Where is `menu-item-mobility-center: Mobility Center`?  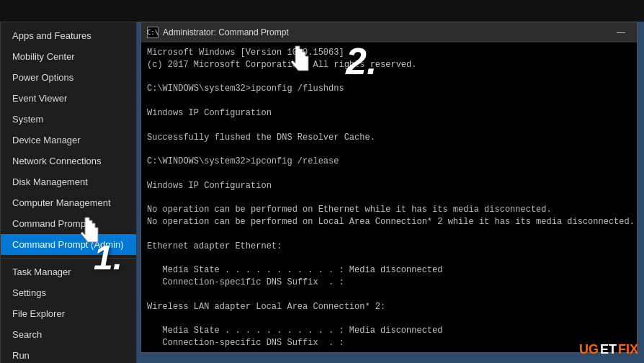
menu-item-mobility-center: Mobility Center is located at coordinates (68, 56).